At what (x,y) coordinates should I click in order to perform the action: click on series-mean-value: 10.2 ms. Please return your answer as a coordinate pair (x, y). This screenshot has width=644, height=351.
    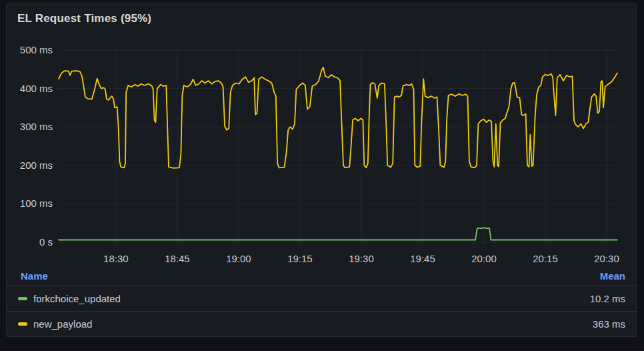
    Looking at the image, I should click on (608, 299).